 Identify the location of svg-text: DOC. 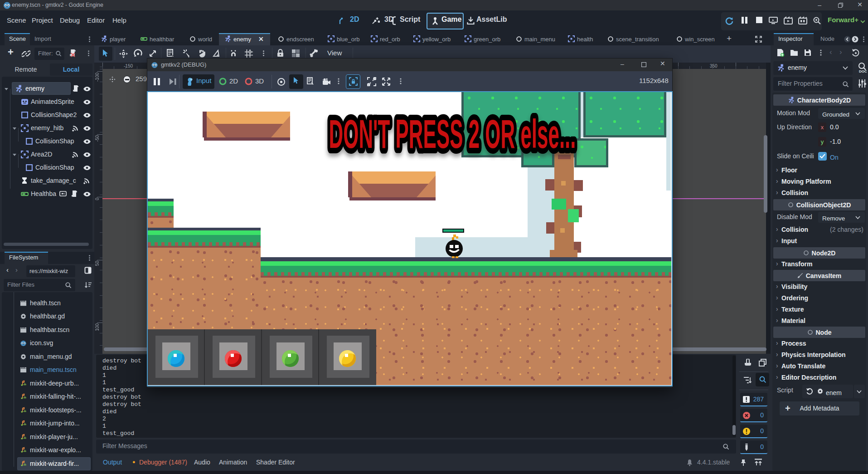
(863, 71).